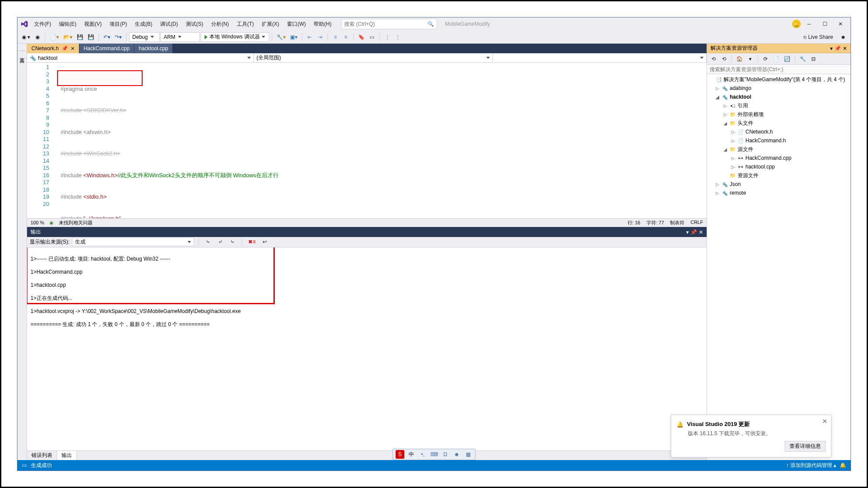 This screenshot has height=488, width=868. What do you see at coordinates (779, 69) in the screenshot?
I see `solution-explorer-search` at bounding box center [779, 69].